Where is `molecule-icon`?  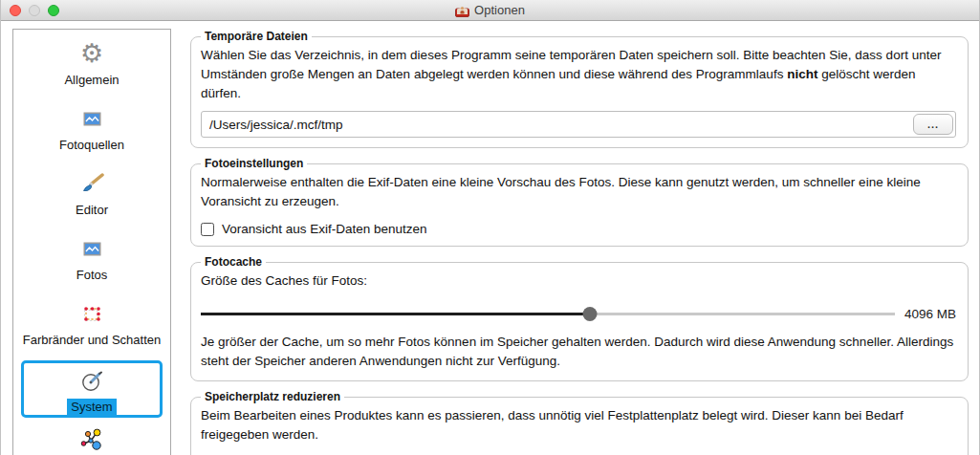 molecule-icon is located at coordinates (92, 440).